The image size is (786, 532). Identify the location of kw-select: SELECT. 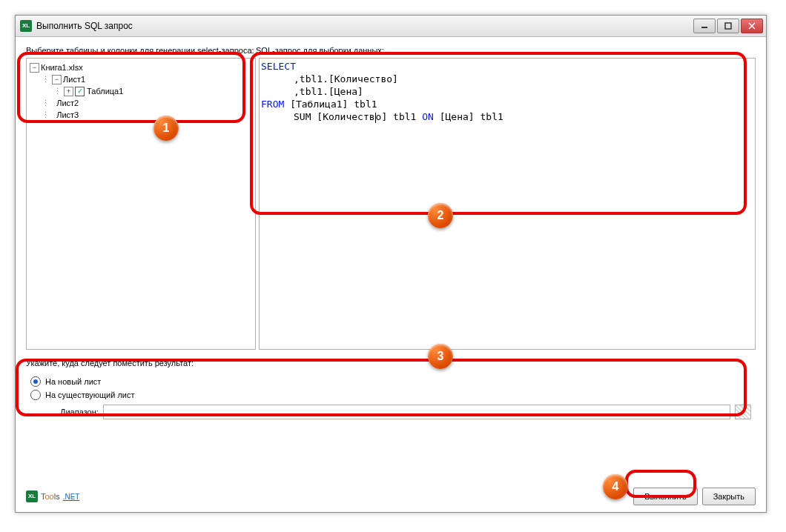
(279, 67).